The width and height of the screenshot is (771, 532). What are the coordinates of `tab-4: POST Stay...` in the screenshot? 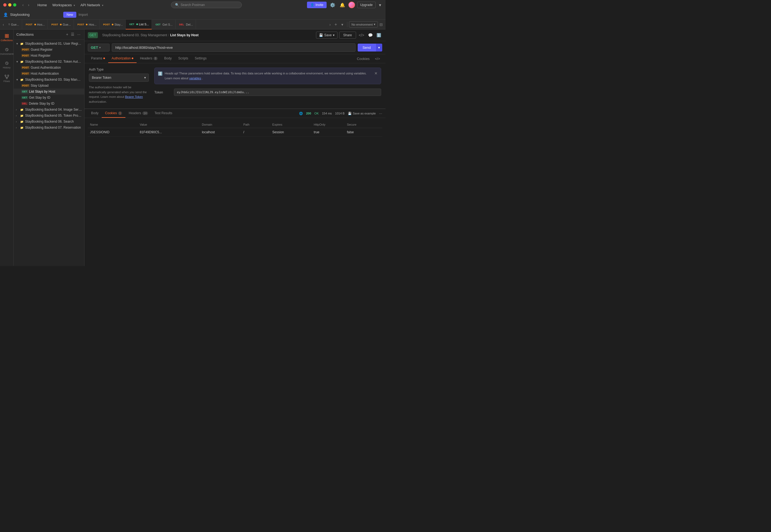 It's located at (113, 25).